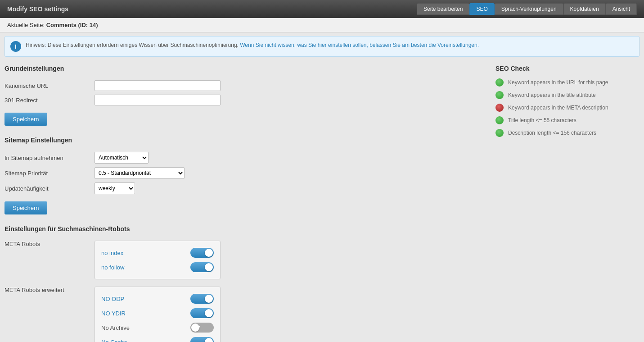 The height and width of the screenshot is (342, 644). I want to click on header-tabs: Seite bearbeiten SEO Sprach-Verknüpfunge…, so click(527, 9).